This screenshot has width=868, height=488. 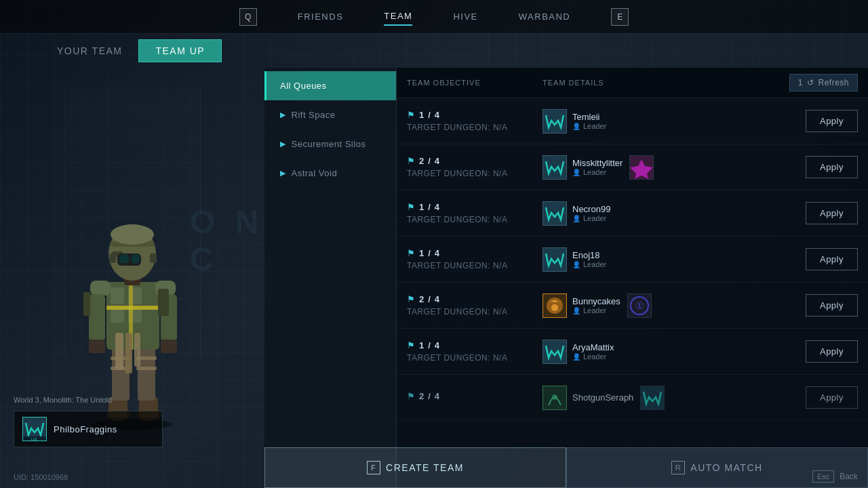 What do you see at coordinates (823, 476) in the screenshot?
I see `esc-key: Esc` at bounding box center [823, 476].